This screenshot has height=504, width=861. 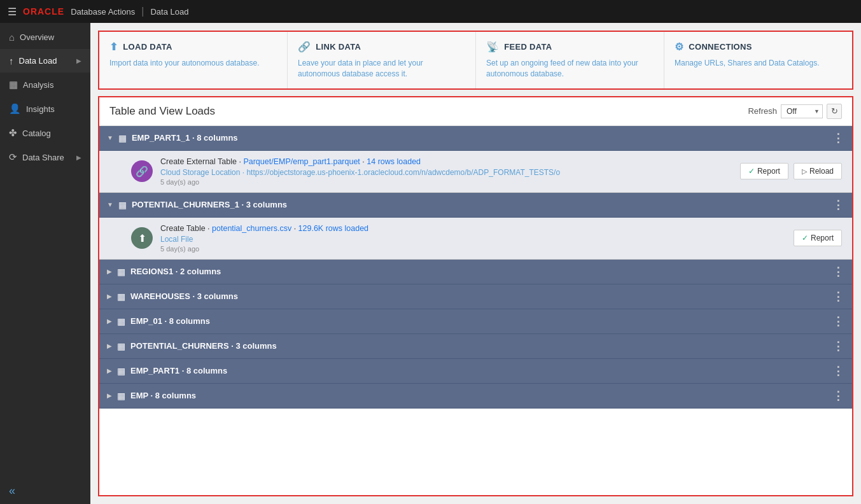 I want to click on hamburger-menu: ☰, so click(x=12, y=11).